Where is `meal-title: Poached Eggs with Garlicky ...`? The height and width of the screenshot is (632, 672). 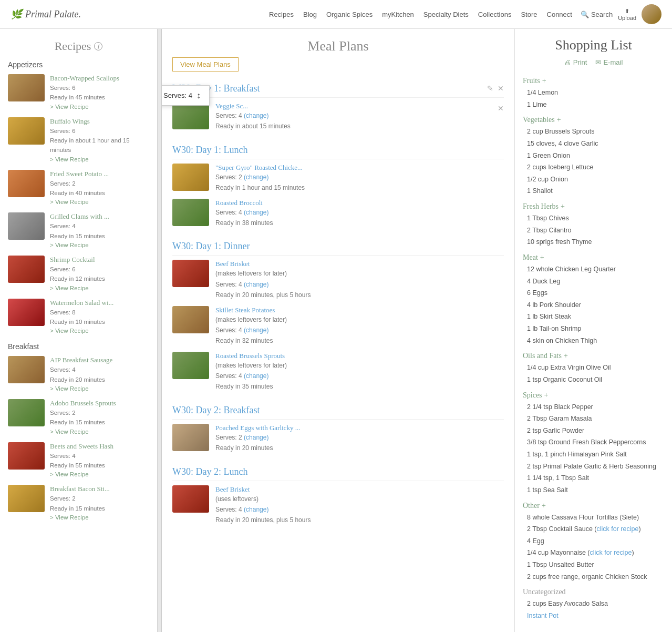 meal-title: Poached Eggs with Garlicky ... is located at coordinates (257, 428).